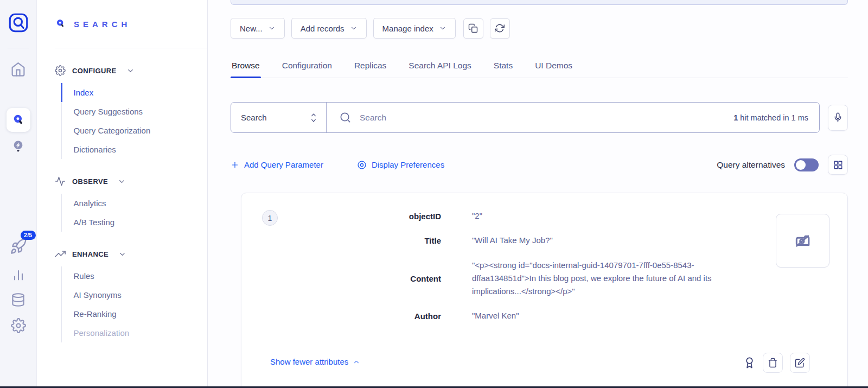 The width and height of the screenshot is (868, 388). I want to click on sidebar-item-query-categorization: Query Categorization, so click(135, 130).